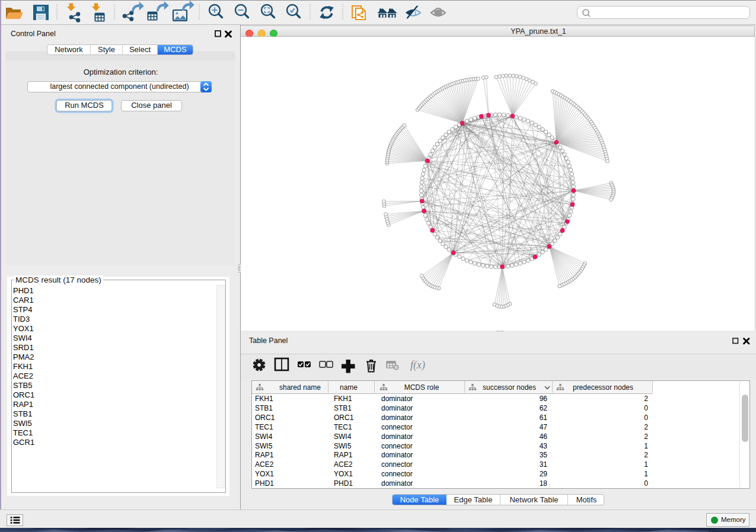  I want to click on svg-text: f(x), so click(417, 365).